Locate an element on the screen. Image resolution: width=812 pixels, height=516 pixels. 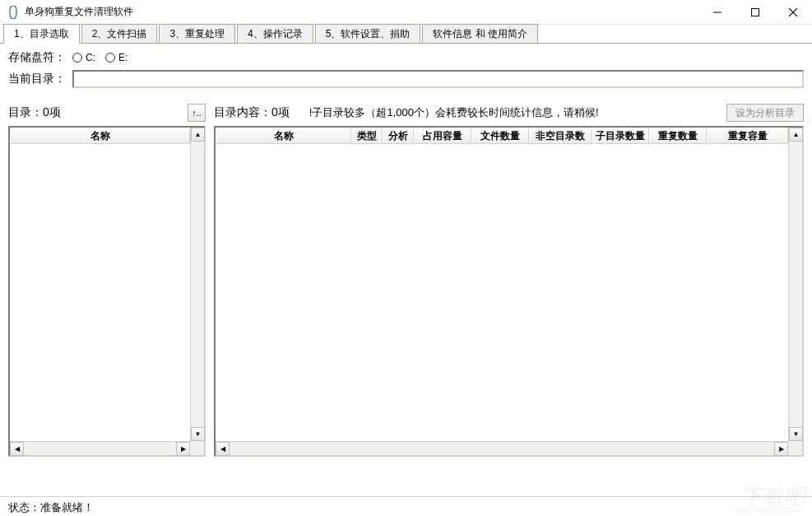
column-header-nonempty-dir: 非空目录数 is located at coordinates (560, 136).